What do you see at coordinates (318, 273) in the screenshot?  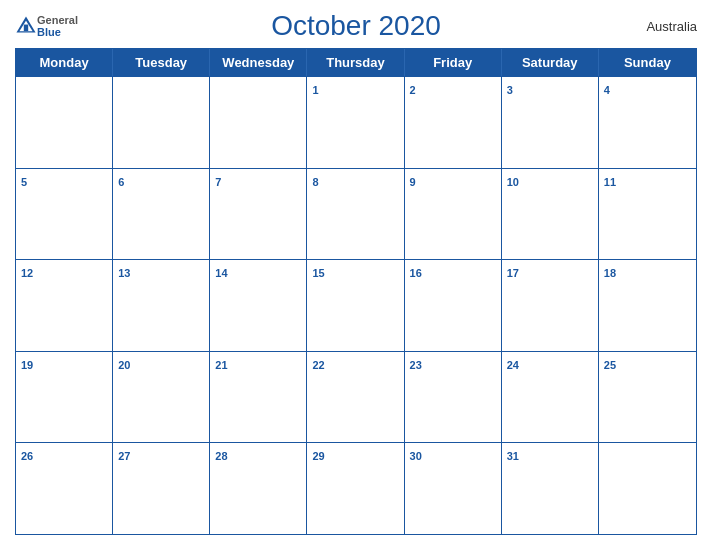 I see `day-number: 15` at bounding box center [318, 273].